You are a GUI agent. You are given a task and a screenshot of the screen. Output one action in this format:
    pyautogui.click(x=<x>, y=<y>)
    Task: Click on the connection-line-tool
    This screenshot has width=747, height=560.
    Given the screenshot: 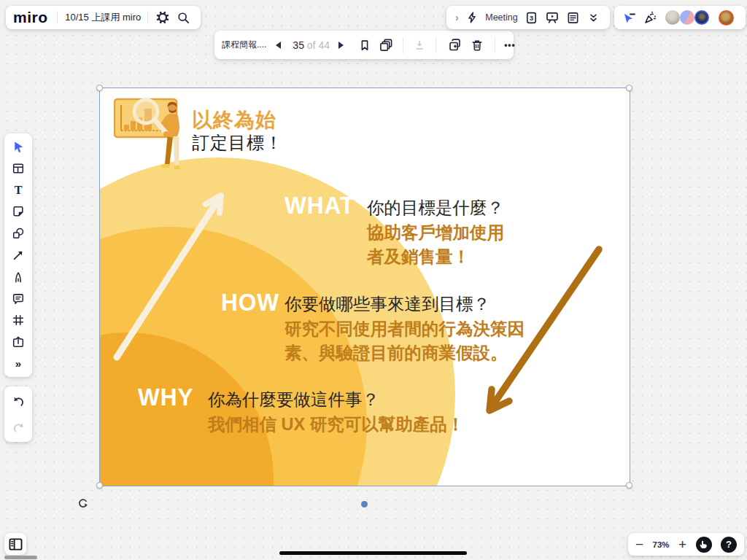 What is the action you would take?
    pyautogui.click(x=18, y=255)
    